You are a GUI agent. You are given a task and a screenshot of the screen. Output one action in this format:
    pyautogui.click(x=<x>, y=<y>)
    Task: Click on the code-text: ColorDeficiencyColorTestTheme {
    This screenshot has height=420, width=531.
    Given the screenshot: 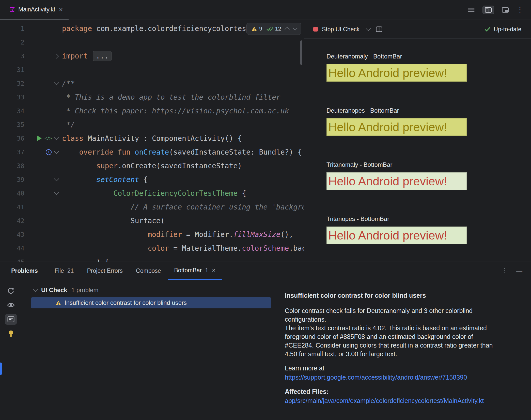 What is the action you would take?
    pyautogui.click(x=154, y=193)
    